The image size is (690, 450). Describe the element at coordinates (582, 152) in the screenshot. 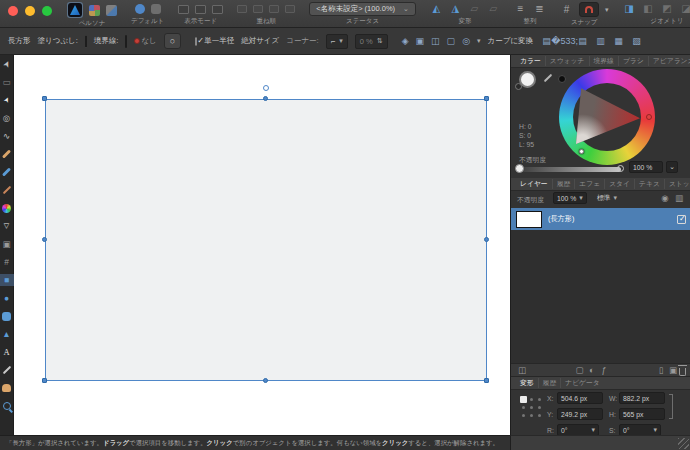

I see `lightness-marker` at that location.